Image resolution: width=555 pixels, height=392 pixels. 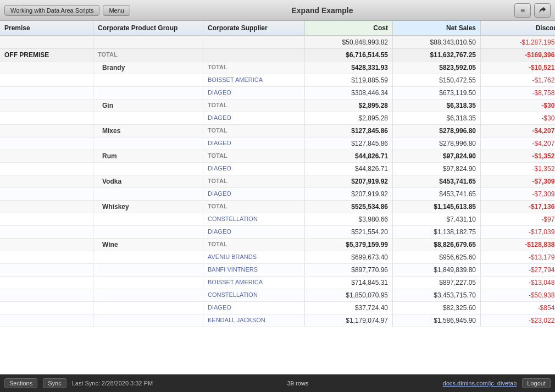 I want to click on hamburger-icon-button: ≡, so click(x=523, y=10).